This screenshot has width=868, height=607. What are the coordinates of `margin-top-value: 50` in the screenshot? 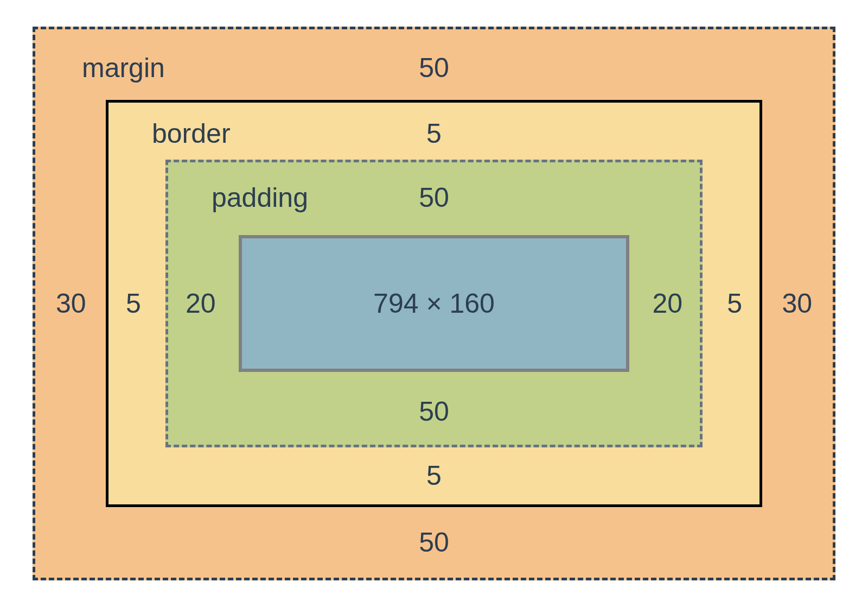 It's located at (434, 68).